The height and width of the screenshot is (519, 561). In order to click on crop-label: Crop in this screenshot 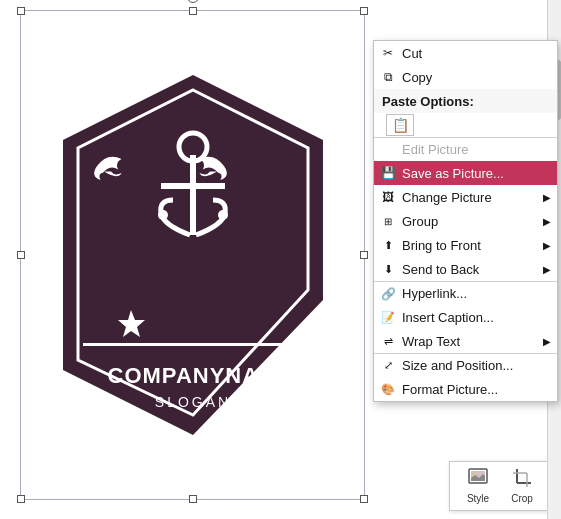, I will do `click(522, 498)`.